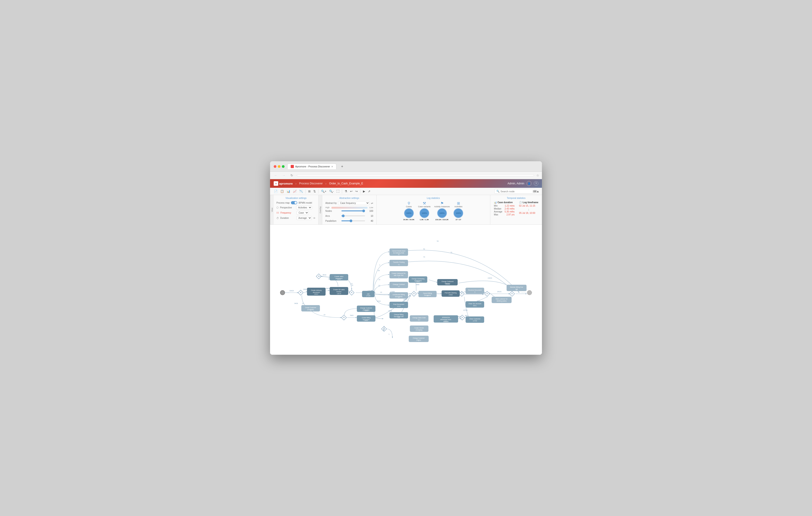 This screenshot has width=812, height=516. What do you see at coordinates (498, 212) in the screenshot?
I see `average-label: Average` at bounding box center [498, 212].